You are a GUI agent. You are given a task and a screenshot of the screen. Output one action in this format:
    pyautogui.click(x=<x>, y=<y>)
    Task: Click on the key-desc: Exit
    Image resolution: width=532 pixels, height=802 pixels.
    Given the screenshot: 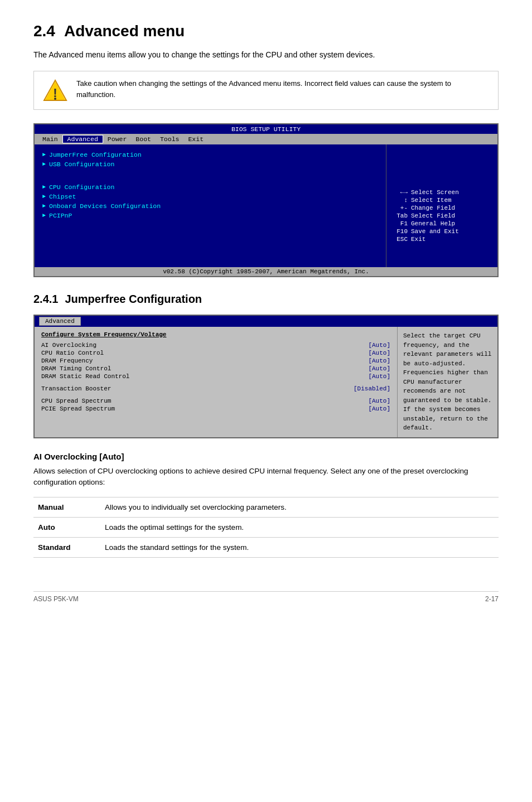 What is the action you would take?
    pyautogui.click(x=418, y=239)
    